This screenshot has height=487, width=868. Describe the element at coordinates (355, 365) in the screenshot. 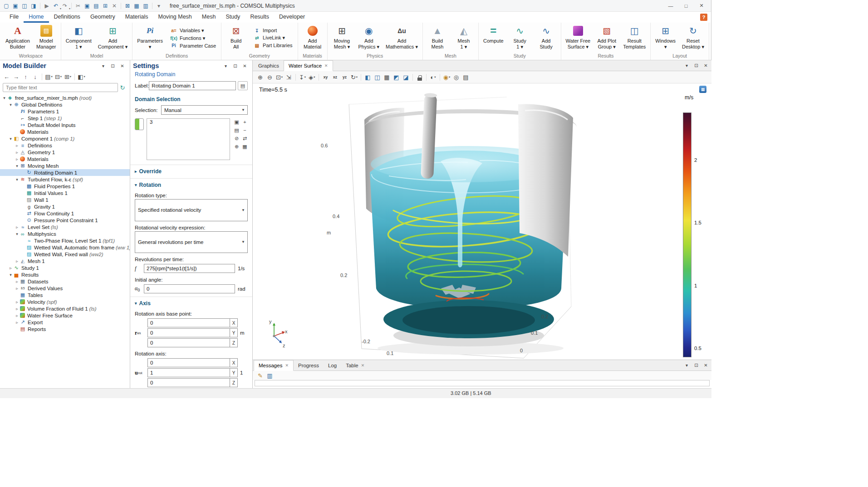

I see `tab-table: Table✕` at that location.